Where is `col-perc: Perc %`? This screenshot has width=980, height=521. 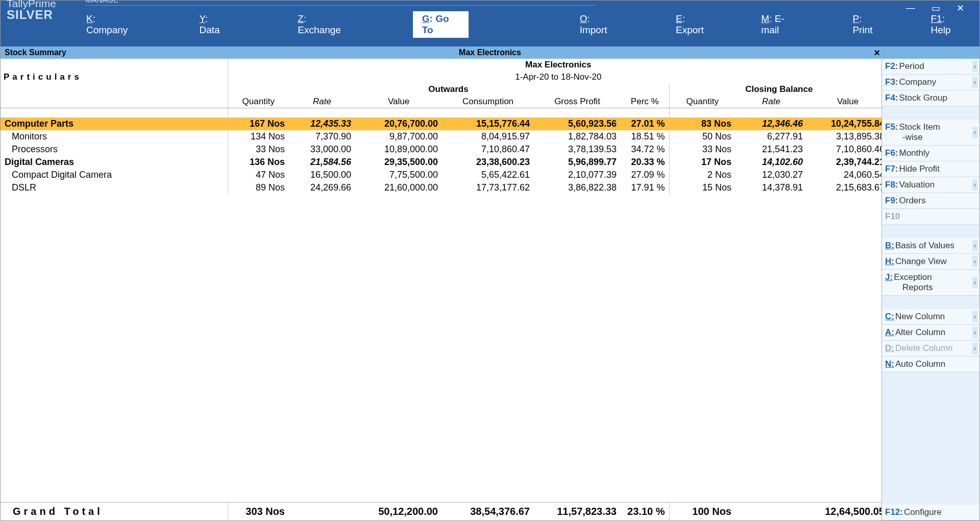 col-perc: Perc % is located at coordinates (645, 102).